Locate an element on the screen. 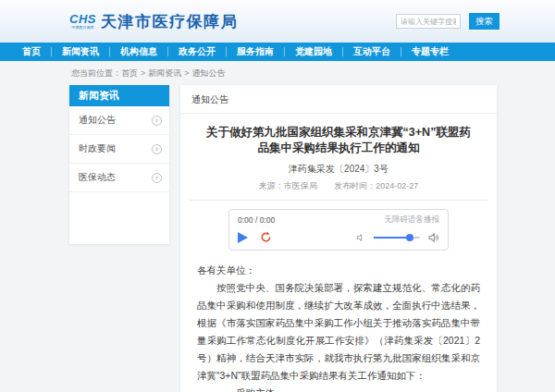  nav-item-special-topics: 专题专栏 is located at coordinates (430, 52).